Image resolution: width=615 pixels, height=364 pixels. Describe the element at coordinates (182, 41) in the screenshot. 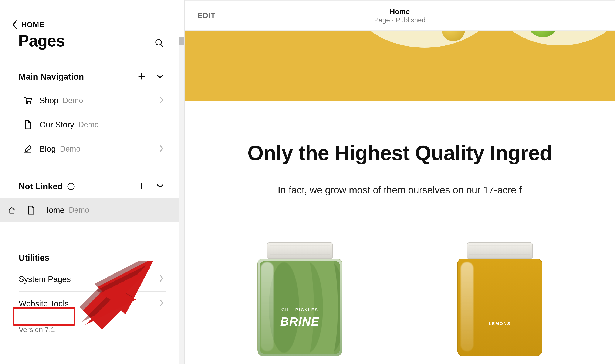

I see `scrollbar-thumb` at that location.